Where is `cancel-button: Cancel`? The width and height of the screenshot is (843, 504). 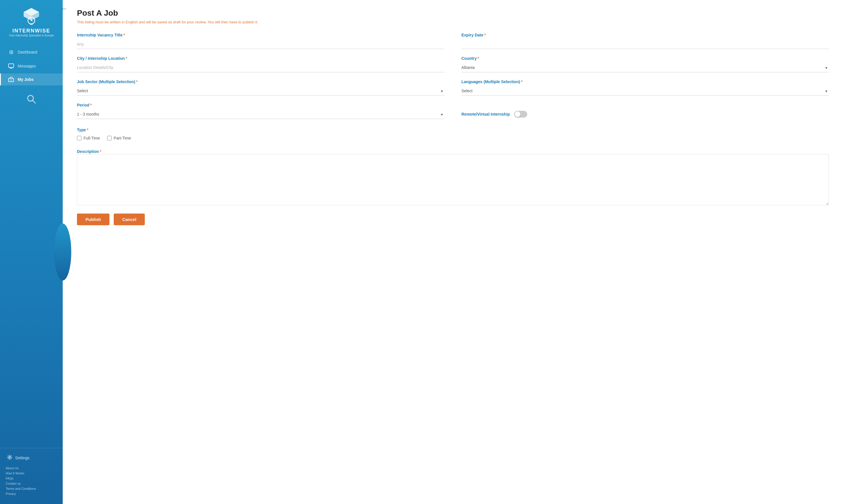 cancel-button: Cancel is located at coordinates (129, 219).